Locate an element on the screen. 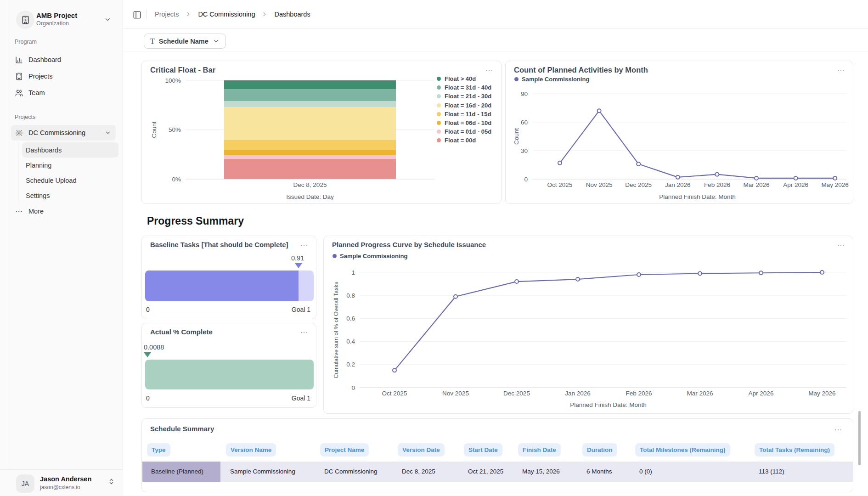 The height and width of the screenshot is (496, 868). sidebar-item-label: Settings is located at coordinates (38, 196).